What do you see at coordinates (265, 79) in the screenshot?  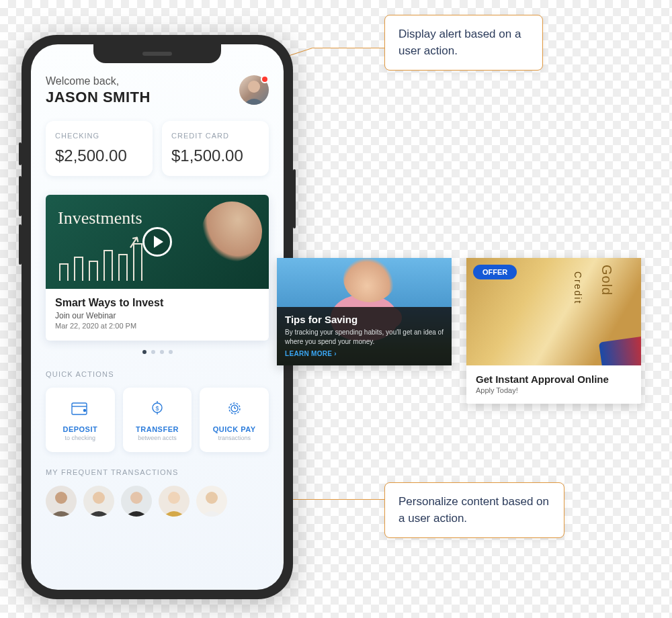 I see `notification-dot-icon` at bounding box center [265, 79].